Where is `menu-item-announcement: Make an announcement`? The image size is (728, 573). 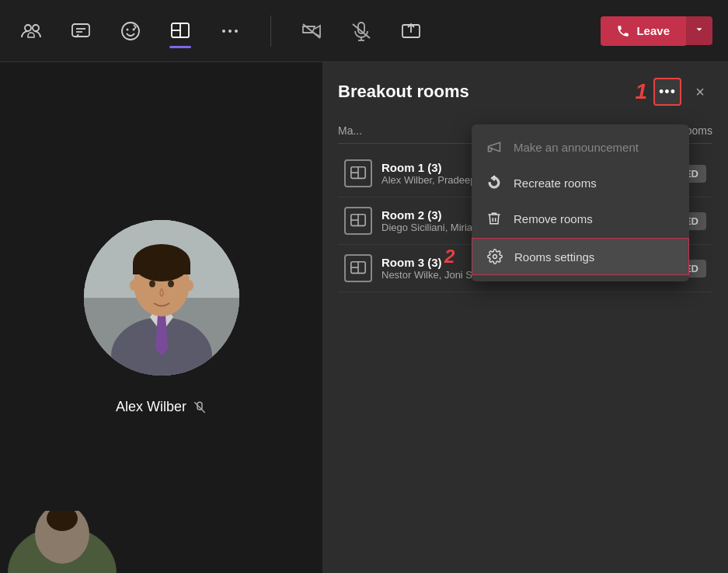 menu-item-announcement: Make an announcement is located at coordinates (580, 147).